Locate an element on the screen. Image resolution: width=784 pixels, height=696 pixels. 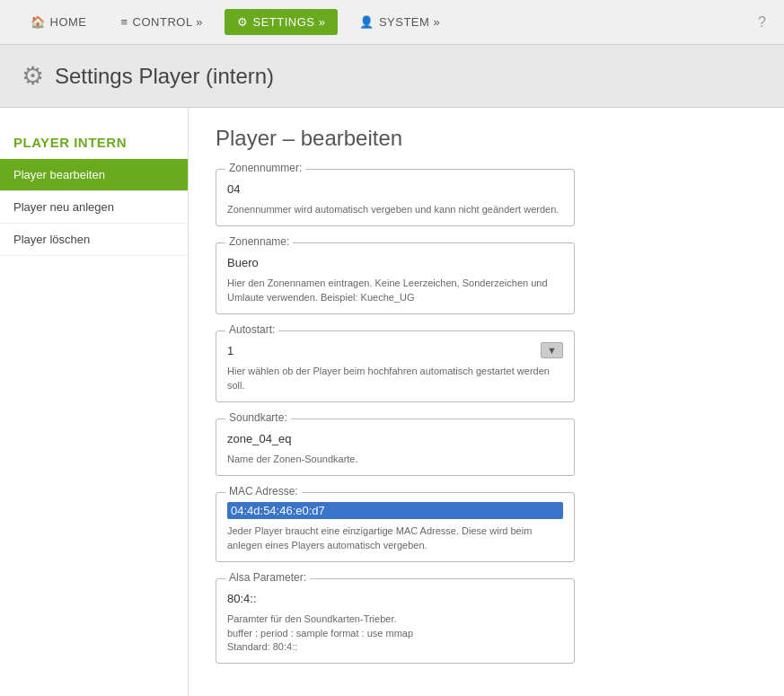
field-legend-0: Zonennummer: is located at coordinates (266, 168).